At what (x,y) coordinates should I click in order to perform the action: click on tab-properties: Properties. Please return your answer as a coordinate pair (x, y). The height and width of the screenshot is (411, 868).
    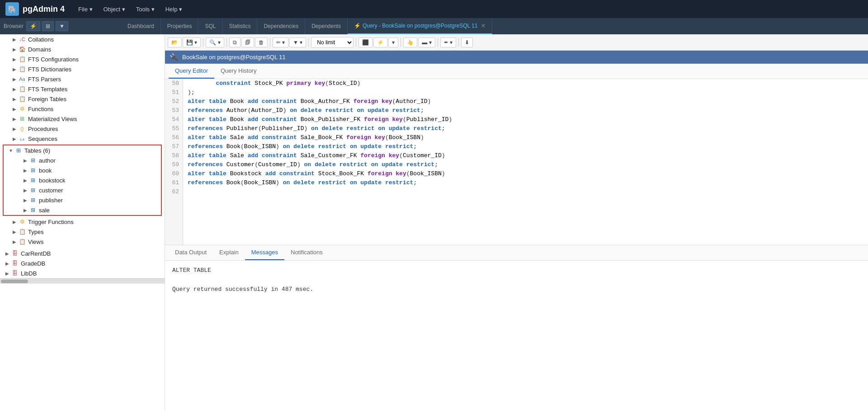
    Looking at the image, I should click on (180, 26).